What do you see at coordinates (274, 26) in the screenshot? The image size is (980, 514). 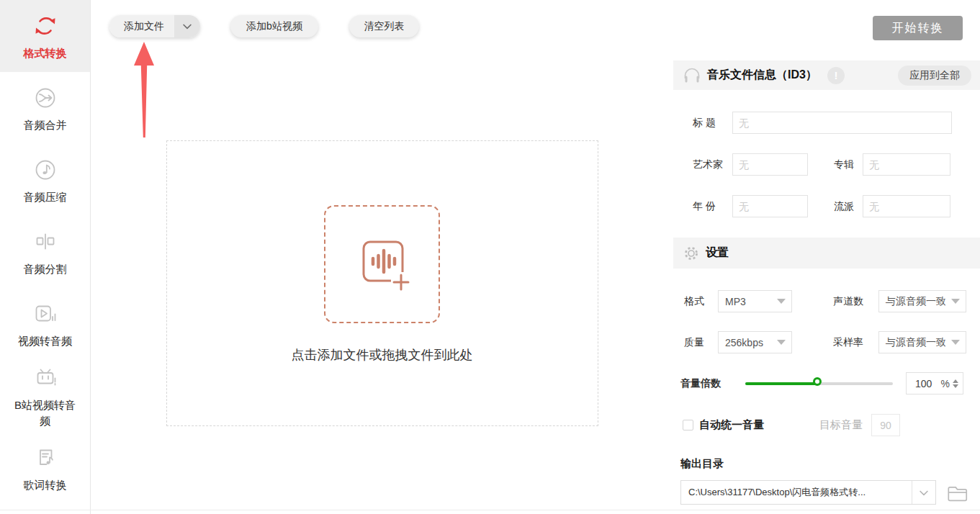 I see `add-bilibili-button: 添加b站视频` at bounding box center [274, 26].